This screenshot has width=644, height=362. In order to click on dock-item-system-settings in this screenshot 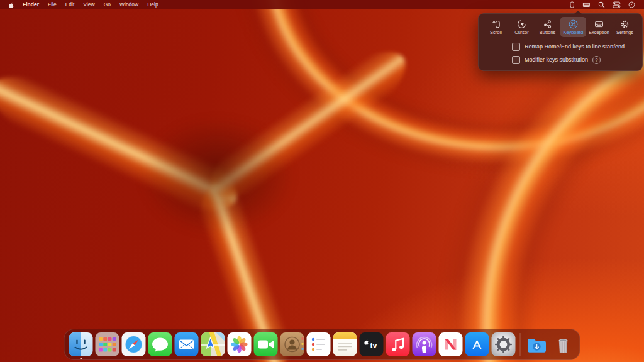, I will do `click(504, 344)`.